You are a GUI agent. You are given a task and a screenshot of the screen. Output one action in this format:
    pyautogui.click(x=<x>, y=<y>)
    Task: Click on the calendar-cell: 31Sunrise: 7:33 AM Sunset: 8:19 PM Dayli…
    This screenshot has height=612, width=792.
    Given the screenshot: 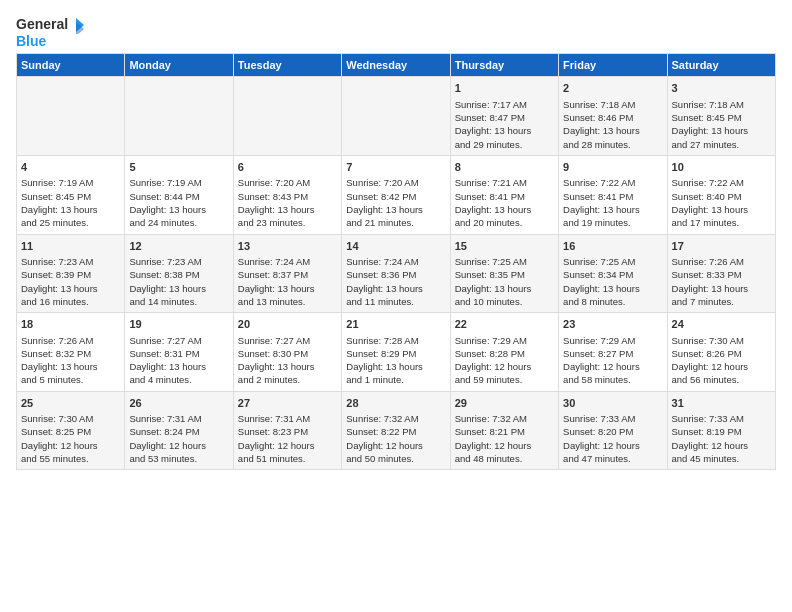 What is the action you would take?
    pyautogui.click(x=721, y=430)
    